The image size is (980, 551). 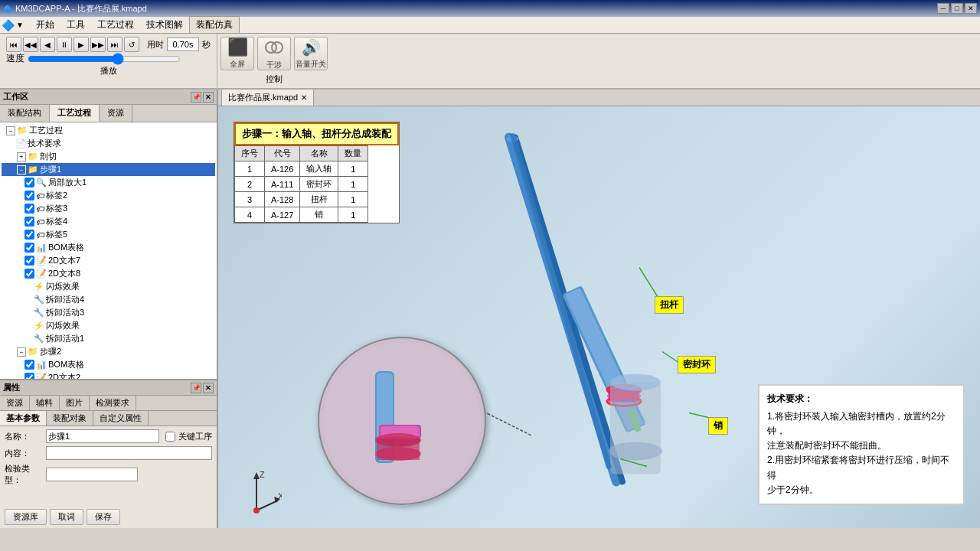 I want to click on tree-item-cut: + 📁 剖切, so click(x=109, y=156).